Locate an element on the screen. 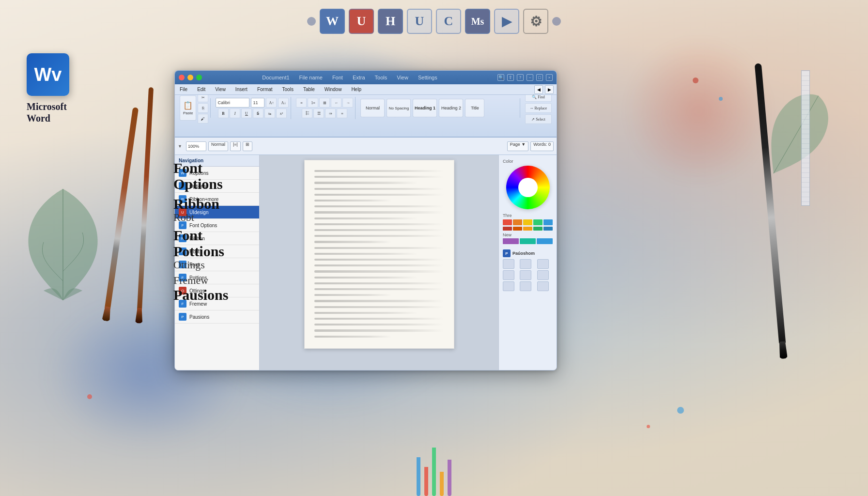 This screenshot has width=868, height=496. menu-item-tools: Tools is located at coordinates (288, 89).